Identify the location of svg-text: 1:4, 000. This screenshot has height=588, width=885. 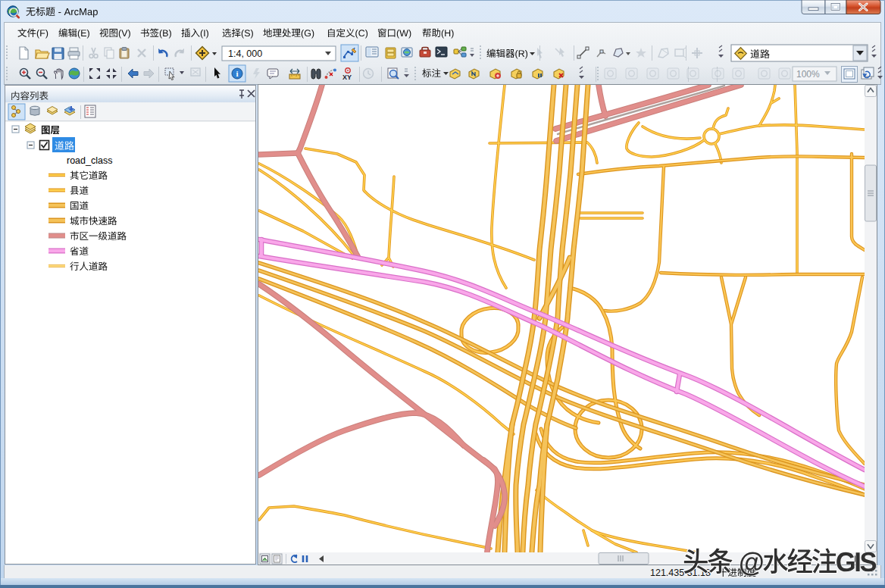
(245, 54).